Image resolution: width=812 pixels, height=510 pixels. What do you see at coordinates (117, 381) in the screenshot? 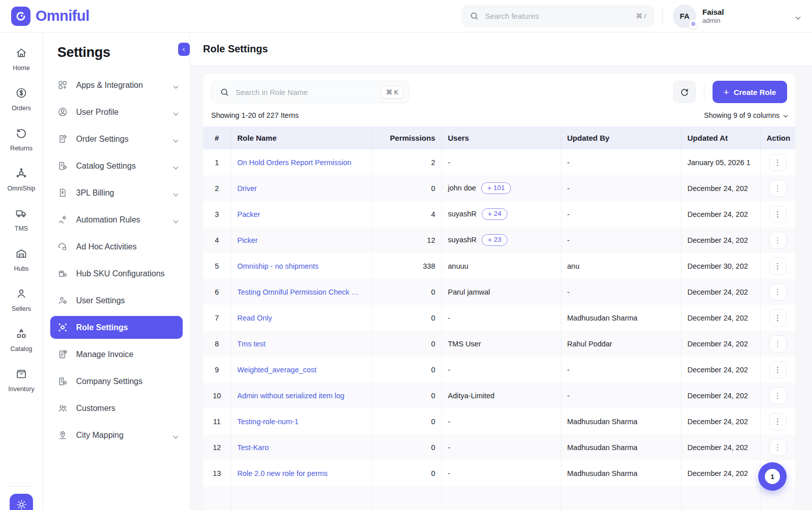
I see `sidebar-item-company-settings: Company Settings` at bounding box center [117, 381].